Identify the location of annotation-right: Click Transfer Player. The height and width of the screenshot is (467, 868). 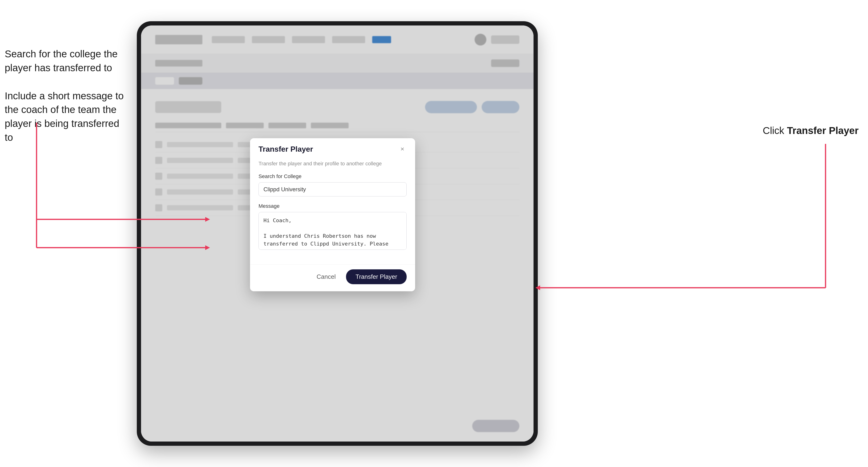
(811, 131).